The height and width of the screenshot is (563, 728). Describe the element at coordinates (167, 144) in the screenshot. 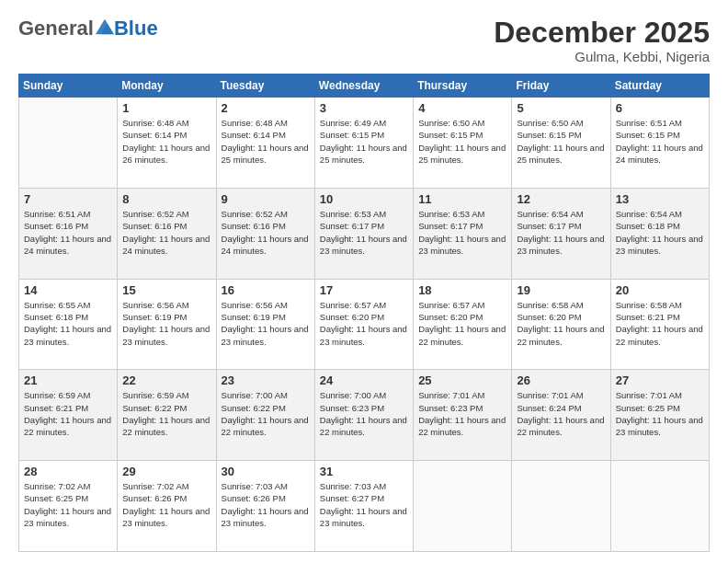

I see `calendar-cell: 1Sunrise: 6:48 AMSunset: 6:14 PMDaylight…` at that location.